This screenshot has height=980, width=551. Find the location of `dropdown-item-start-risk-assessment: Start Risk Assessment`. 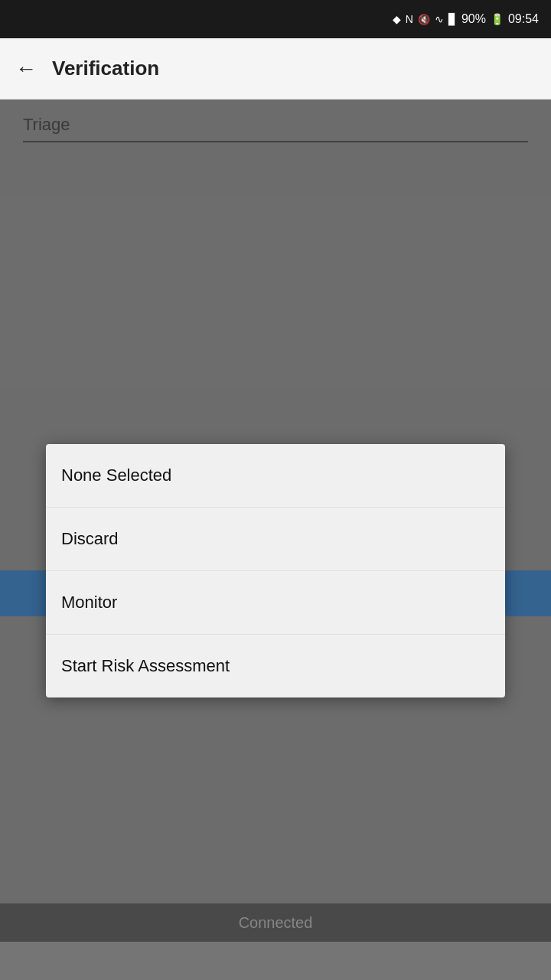

dropdown-item-start-risk-assessment: Start Risk Assessment is located at coordinates (276, 666).